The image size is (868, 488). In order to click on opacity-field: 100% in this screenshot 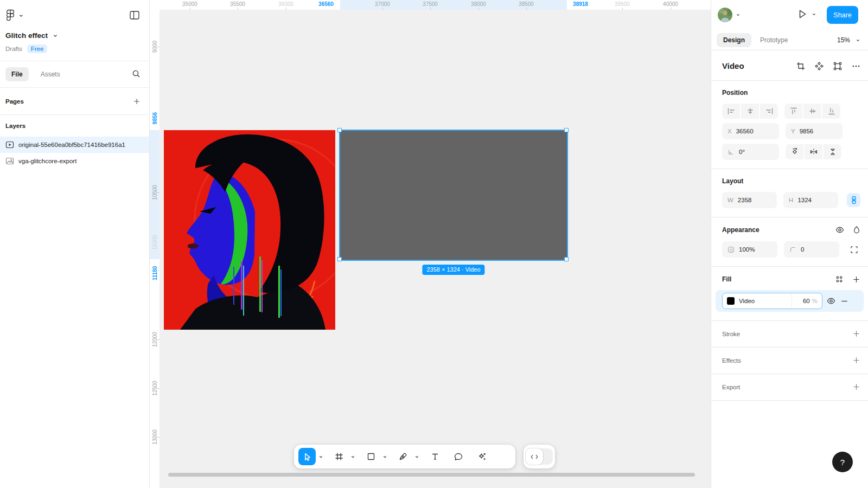, I will do `click(750, 249)`.